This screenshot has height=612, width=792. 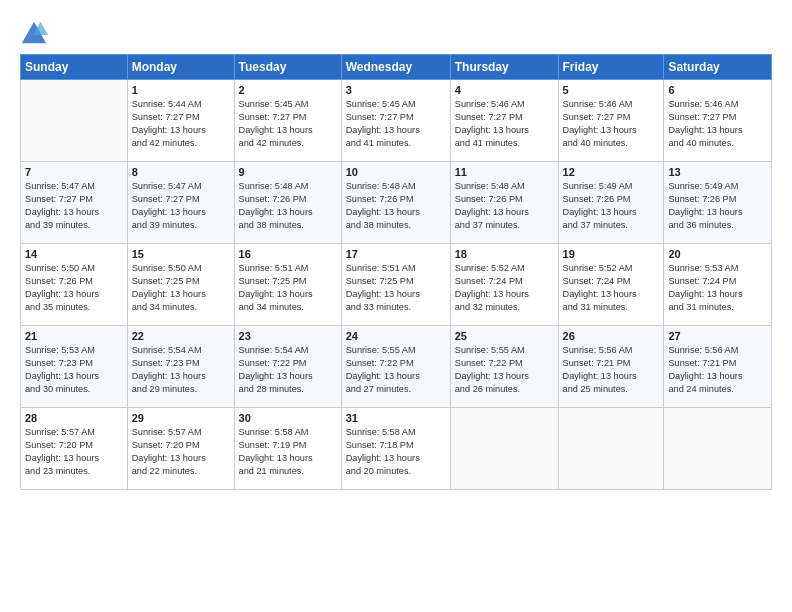 I want to click on weekday-header-thursday: Thursday, so click(x=504, y=68).